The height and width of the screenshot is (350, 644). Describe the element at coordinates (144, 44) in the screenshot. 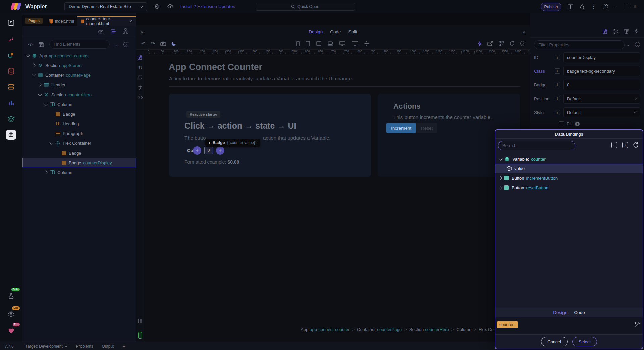

I see `undo-icon: ↶` at that location.